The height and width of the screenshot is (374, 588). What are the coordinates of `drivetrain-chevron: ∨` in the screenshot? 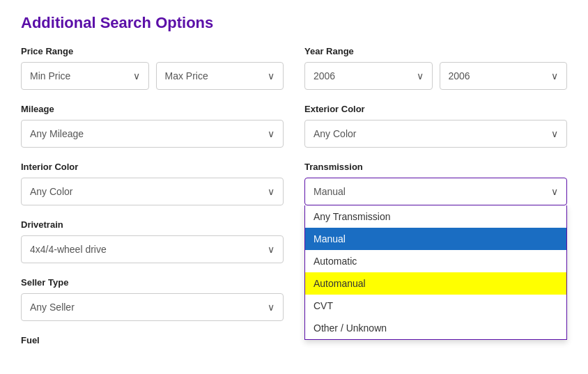 It's located at (271, 249).